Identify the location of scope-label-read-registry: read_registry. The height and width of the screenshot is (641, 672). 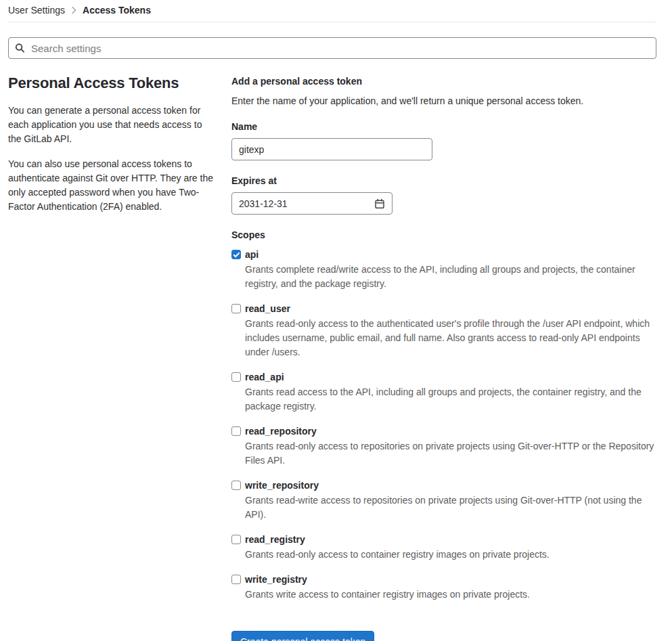
(275, 539).